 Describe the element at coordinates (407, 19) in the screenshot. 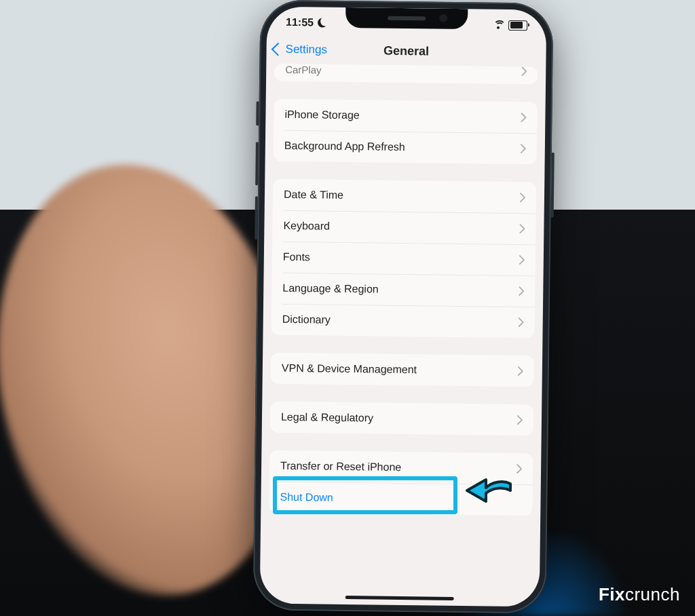

I see `speaker` at that location.